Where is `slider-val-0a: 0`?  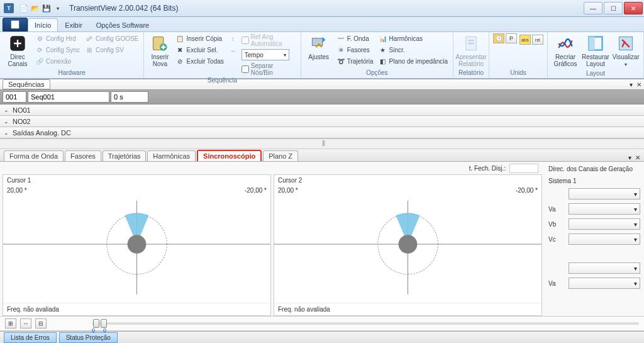 slider-val-0a: 0 is located at coordinates (93, 330).